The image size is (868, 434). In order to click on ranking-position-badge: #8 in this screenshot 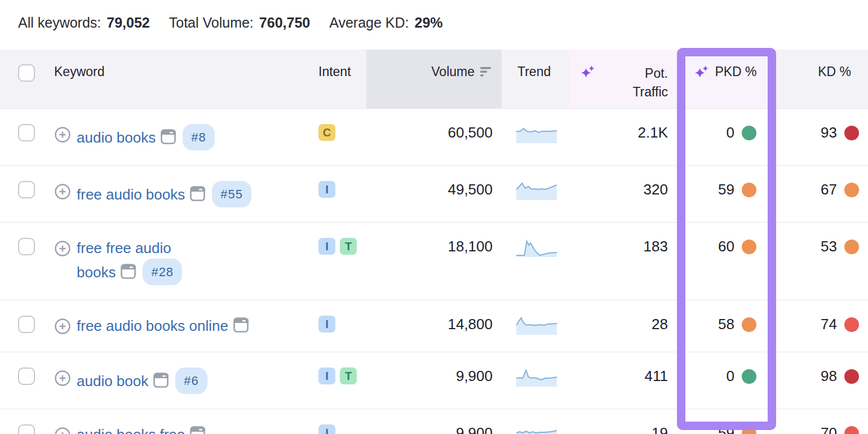, I will do `click(198, 138)`.